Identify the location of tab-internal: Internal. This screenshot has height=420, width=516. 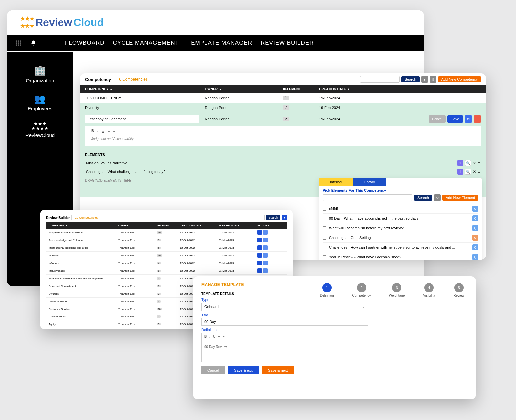
(336, 182).